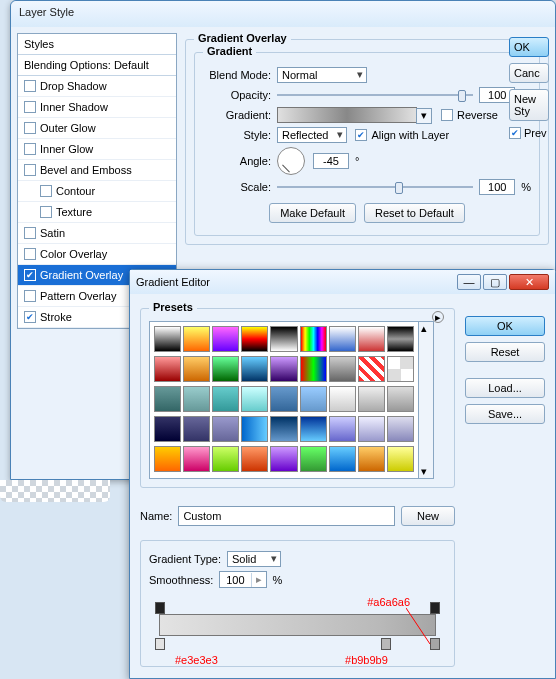 This screenshot has height=679, width=556. I want to click on styles-header: Styles, so click(97, 44).